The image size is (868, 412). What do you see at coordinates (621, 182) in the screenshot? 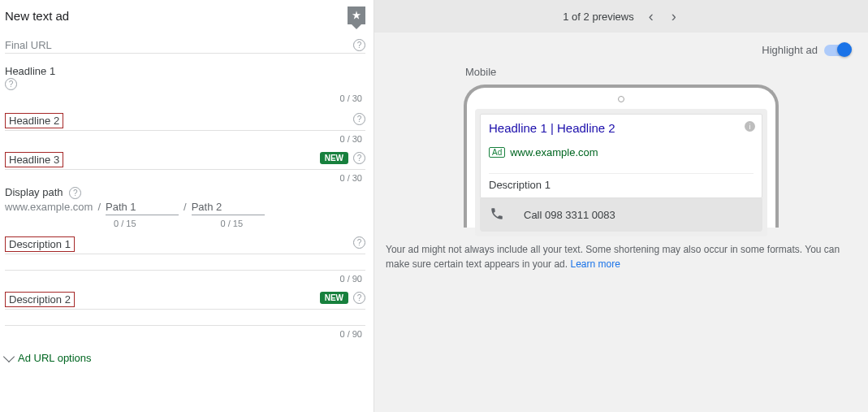
I see `ad-description: Description 1` at bounding box center [621, 182].